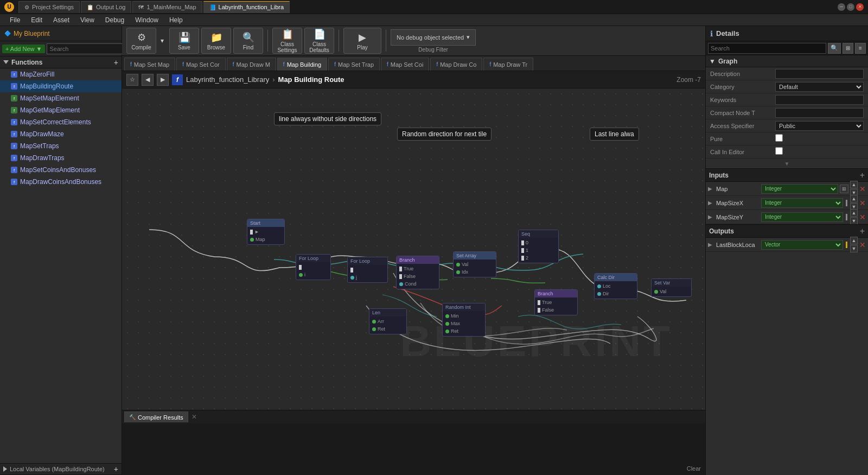  What do you see at coordinates (184, 41) in the screenshot?
I see `save-button: 💾 Save` at bounding box center [184, 41].